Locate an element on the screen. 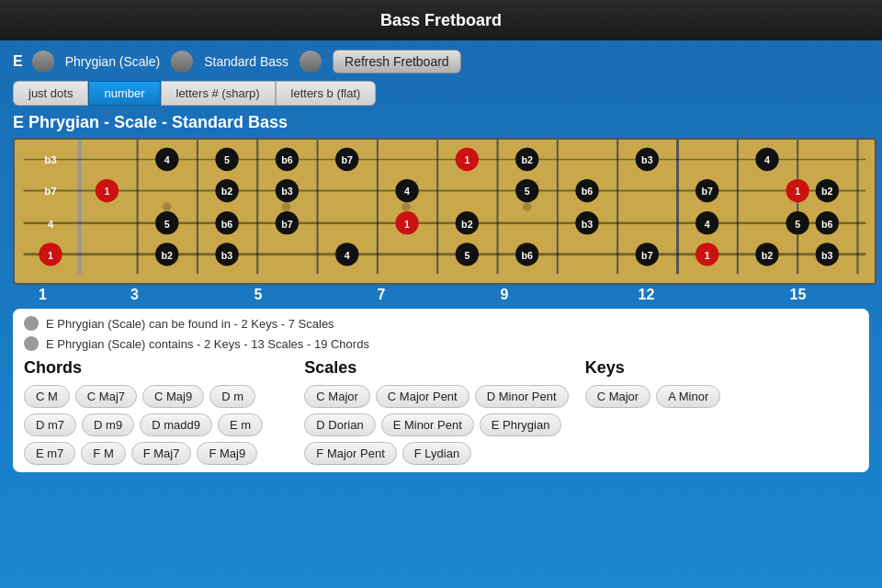  key-label: E is located at coordinates (18, 62).